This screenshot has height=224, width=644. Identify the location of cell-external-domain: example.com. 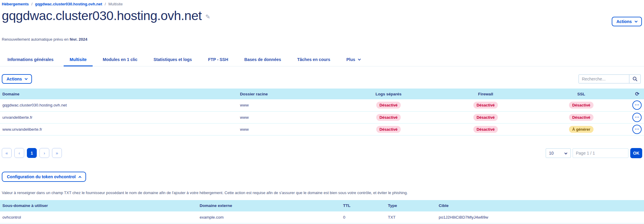
(269, 217).